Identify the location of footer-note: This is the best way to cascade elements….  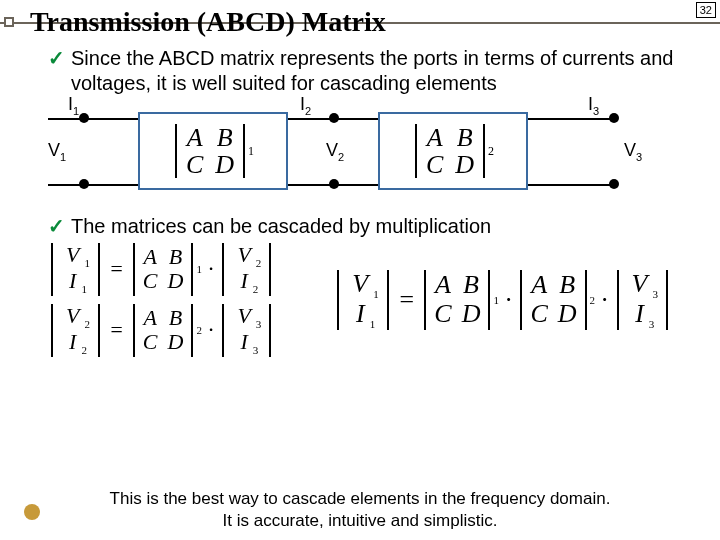
(360, 510).